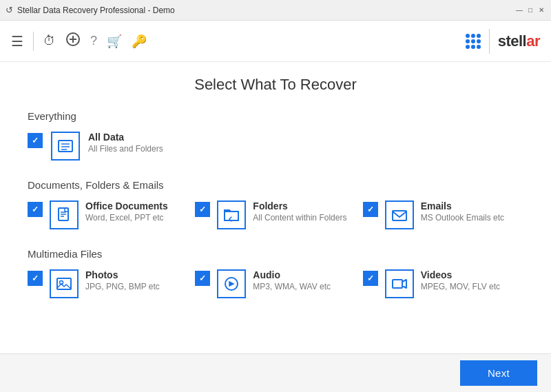  What do you see at coordinates (300, 206) in the screenshot?
I see `folders-title: Folders` at bounding box center [300, 206].